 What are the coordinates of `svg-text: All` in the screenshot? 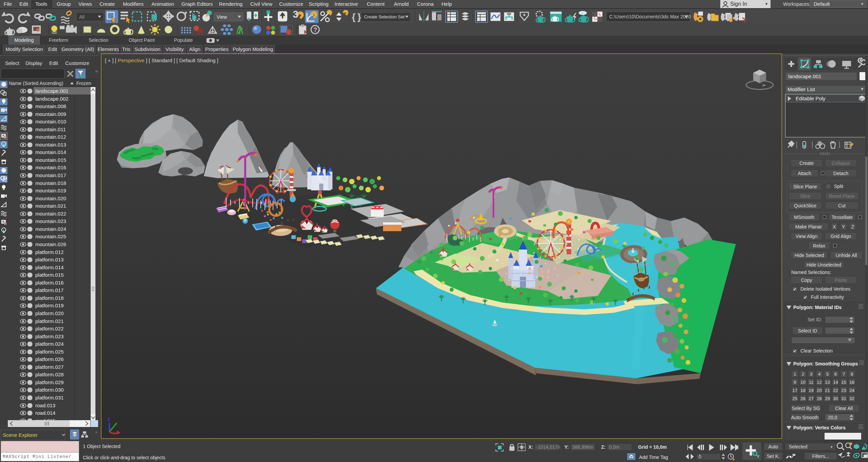 It's located at (82, 17).